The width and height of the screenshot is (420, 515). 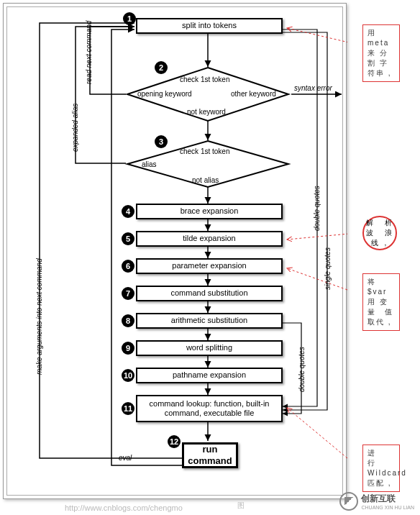 What do you see at coordinates (328, 269) in the screenshot?
I see `single-quotes-label: single quotes` at bounding box center [328, 269].